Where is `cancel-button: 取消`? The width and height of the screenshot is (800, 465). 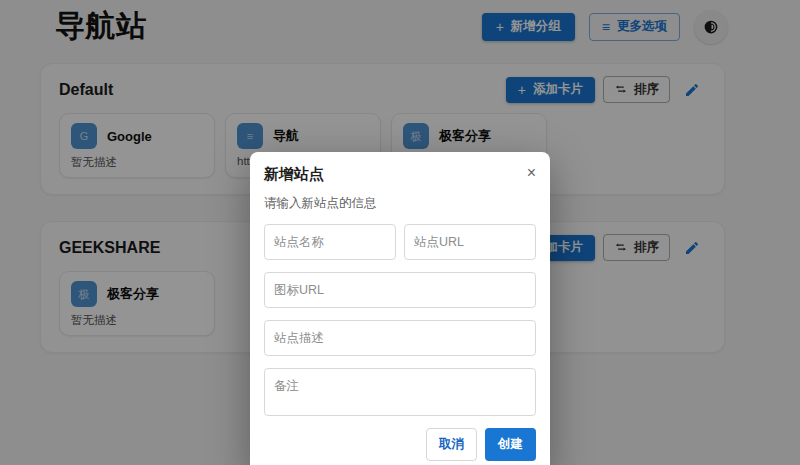 cancel-button: 取消 is located at coordinates (452, 444).